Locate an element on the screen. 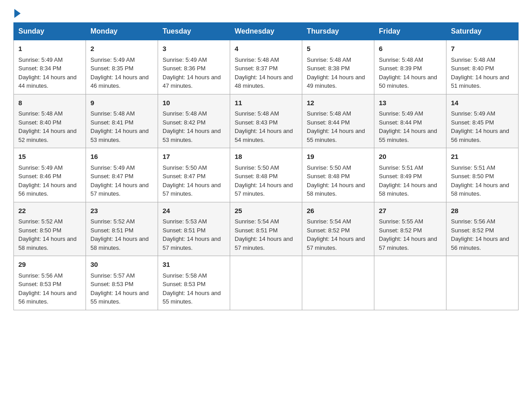  day-number: 2 is located at coordinates (122, 49).